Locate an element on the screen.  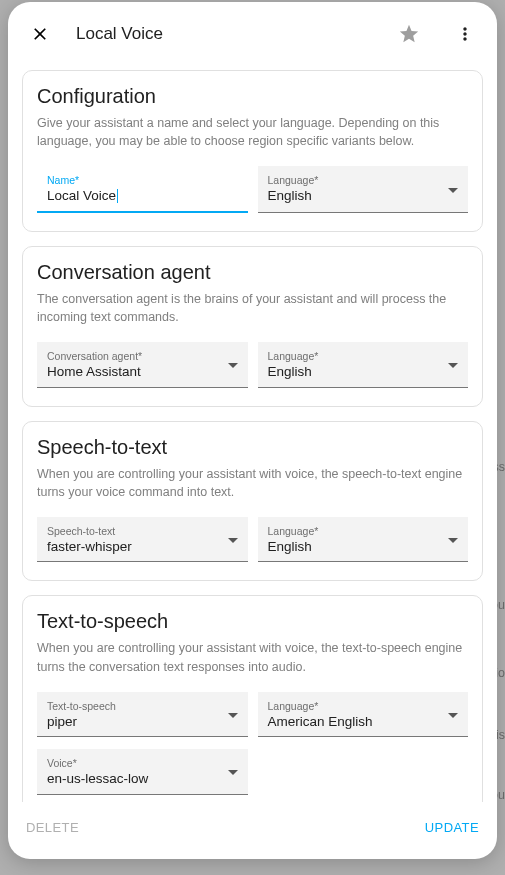
tts-voice-select: Voice* en-us-lessac-low is located at coordinates (142, 772).